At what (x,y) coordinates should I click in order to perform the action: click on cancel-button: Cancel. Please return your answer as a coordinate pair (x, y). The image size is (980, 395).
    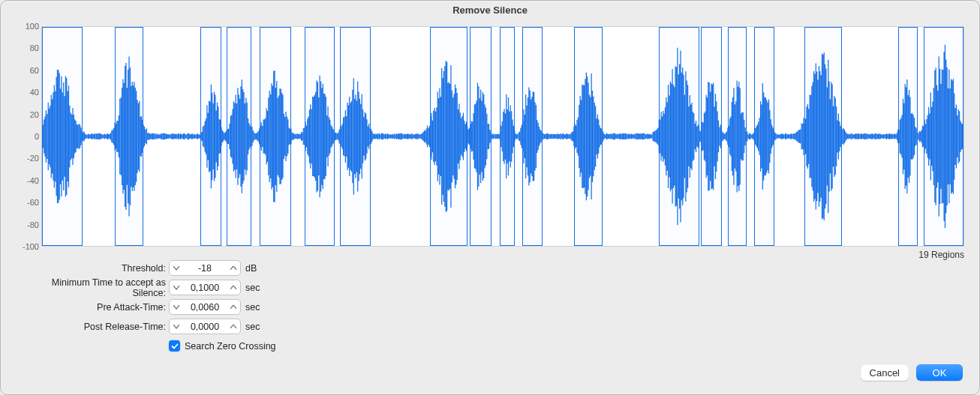
    Looking at the image, I should click on (885, 373).